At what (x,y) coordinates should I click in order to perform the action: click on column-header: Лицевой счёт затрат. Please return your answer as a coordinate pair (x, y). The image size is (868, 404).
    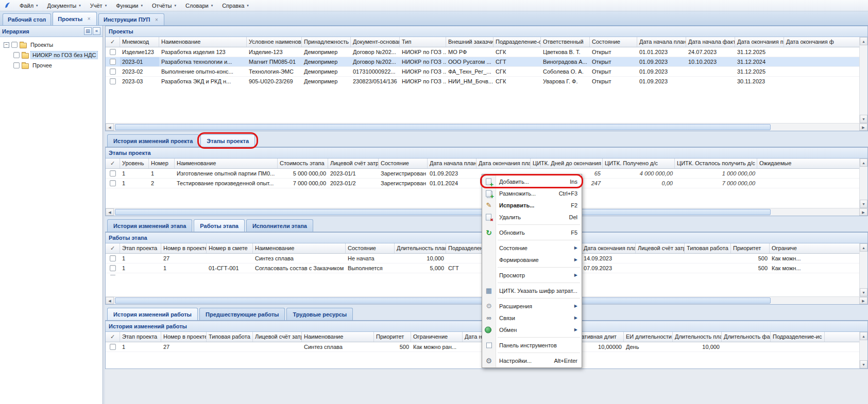
    Looking at the image, I should click on (353, 164).